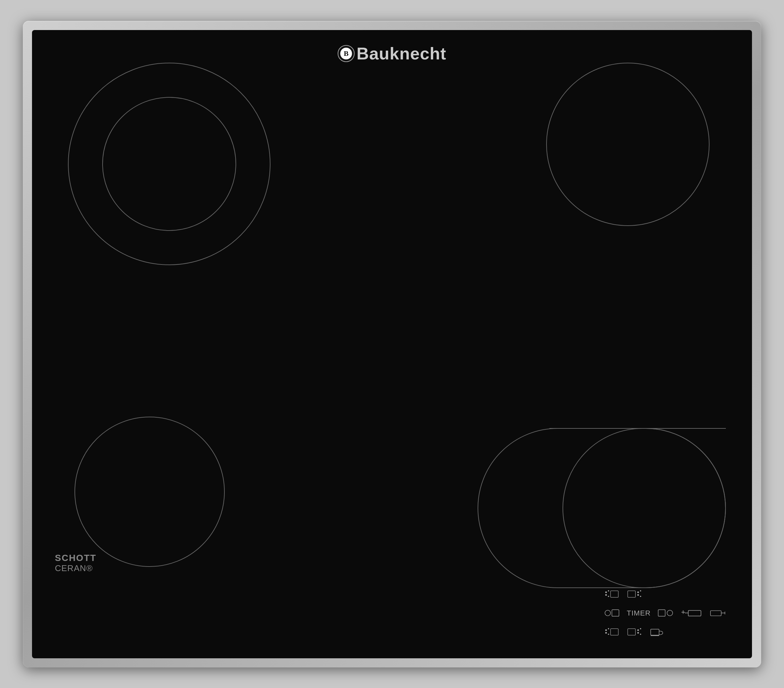 The image size is (784, 688). Describe the element at coordinates (637, 428) in the screenshot. I see `flex-zone-line` at that location.